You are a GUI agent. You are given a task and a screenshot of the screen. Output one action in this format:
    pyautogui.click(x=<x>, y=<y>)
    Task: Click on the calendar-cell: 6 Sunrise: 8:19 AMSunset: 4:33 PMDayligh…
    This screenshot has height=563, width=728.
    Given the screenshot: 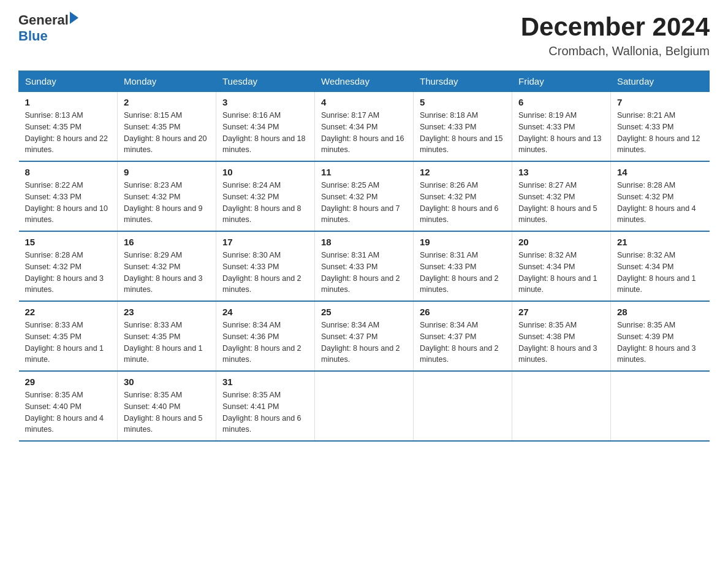 What is the action you would take?
    pyautogui.click(x=561, y=127)
    